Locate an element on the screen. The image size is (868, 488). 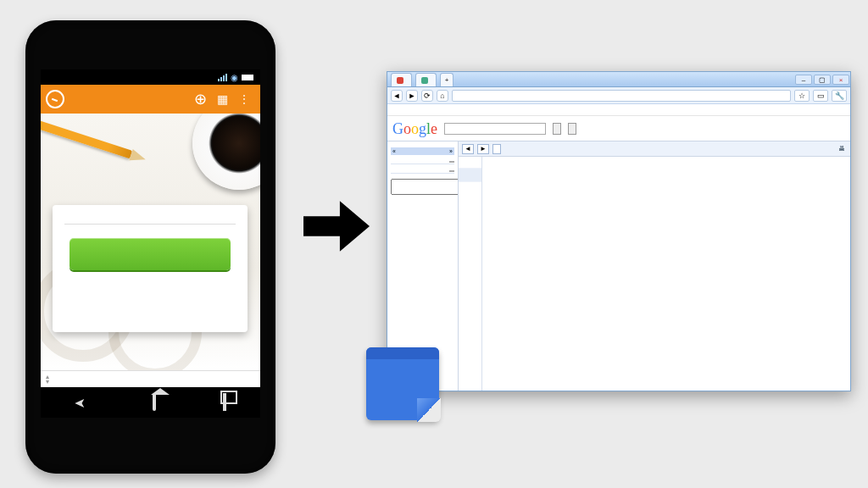
browser-titlebar: + – ▢ × is located at coordinates (619, 80).